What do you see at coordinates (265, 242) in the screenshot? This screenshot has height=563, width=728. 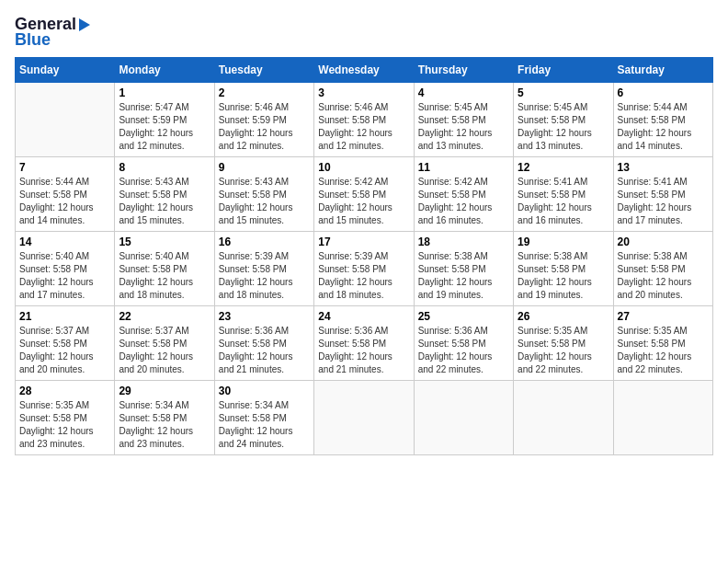 I see `day-number: 16` at bounding box center [265, 242].